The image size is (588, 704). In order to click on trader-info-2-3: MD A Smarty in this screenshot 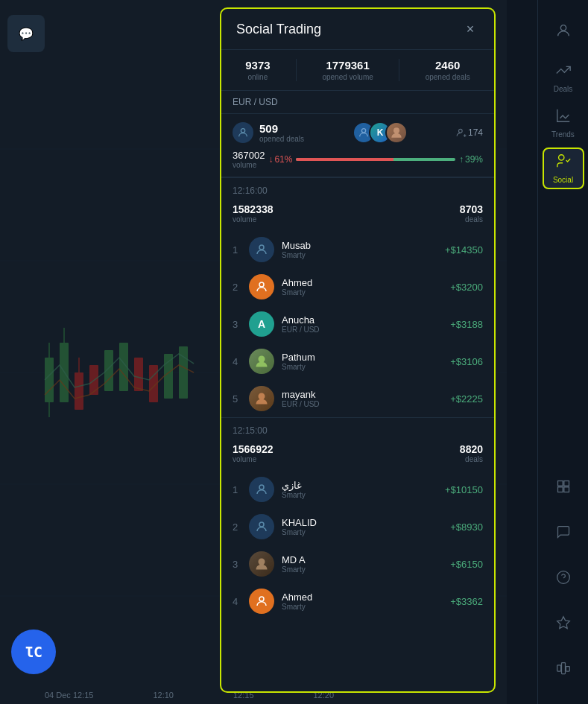, I will do `click(362, 564)`.